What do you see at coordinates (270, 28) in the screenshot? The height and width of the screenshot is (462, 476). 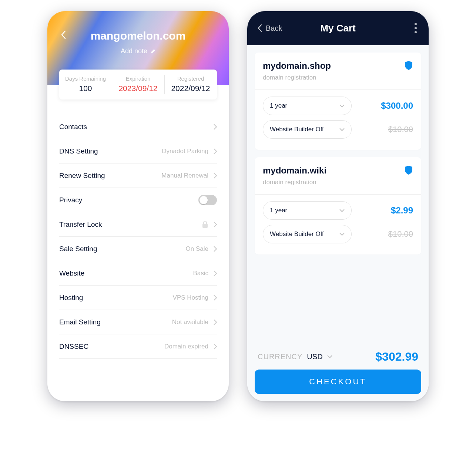 I see `back-button: Back` at bounding box center [270, 28].